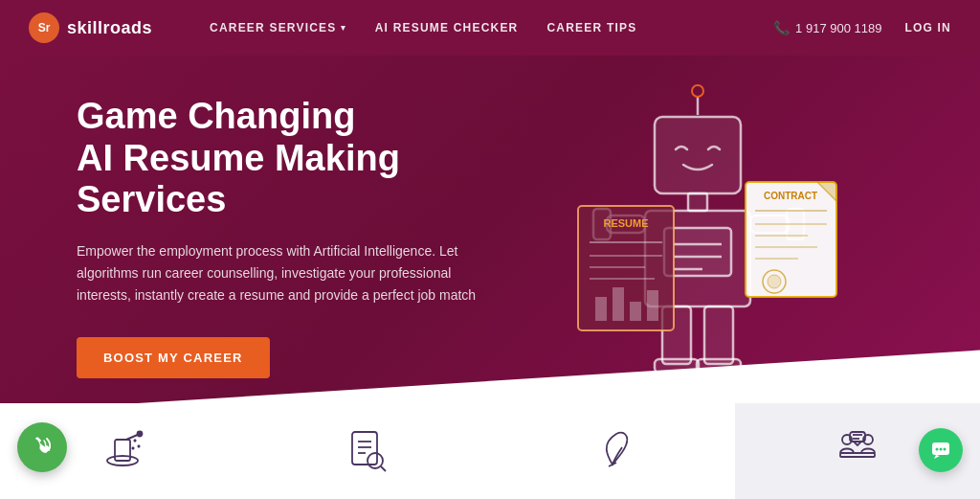 The height and width of the screenshot is (499, 980). I want to click on hero-description: Empower the employment process with Arti…, so click(278, 274).